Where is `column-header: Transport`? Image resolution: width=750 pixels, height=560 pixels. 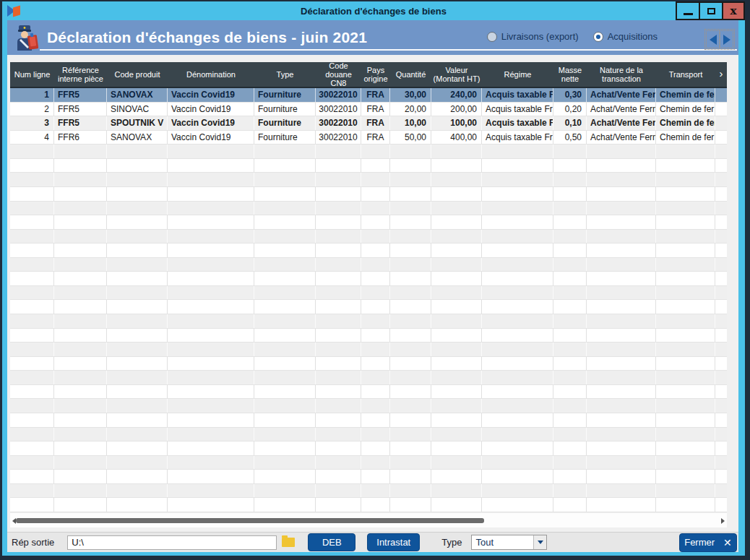 column-header: Transport is located at coordinates (686, 74).